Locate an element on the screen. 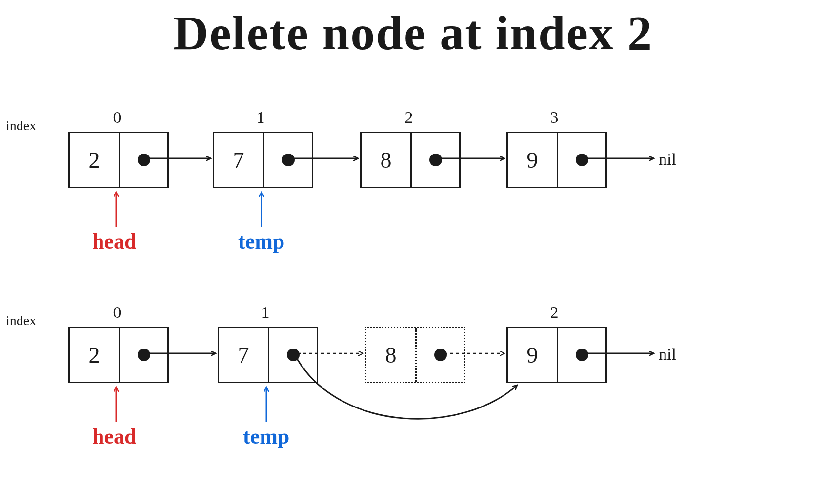 The image size is (826, 504). before-node-3-pointer is located at coordinates (582, 160).